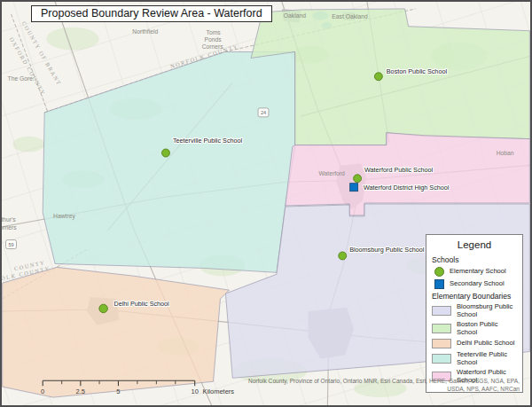 The image size is (532, 407). I want to click on teeterville-swatch, so click(442, 358).